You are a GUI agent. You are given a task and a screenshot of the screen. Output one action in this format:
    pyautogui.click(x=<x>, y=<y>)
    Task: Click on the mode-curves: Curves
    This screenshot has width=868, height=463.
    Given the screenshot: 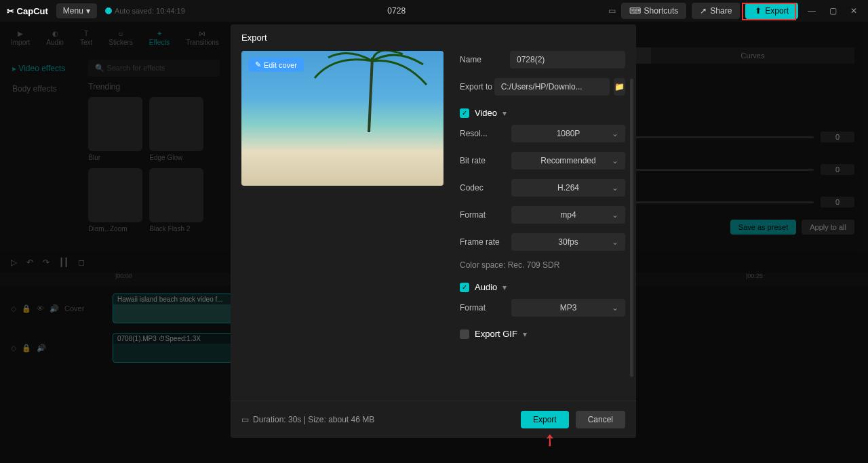 What is the action you would take?
    pyautogui.click(x=753, y=56)
    